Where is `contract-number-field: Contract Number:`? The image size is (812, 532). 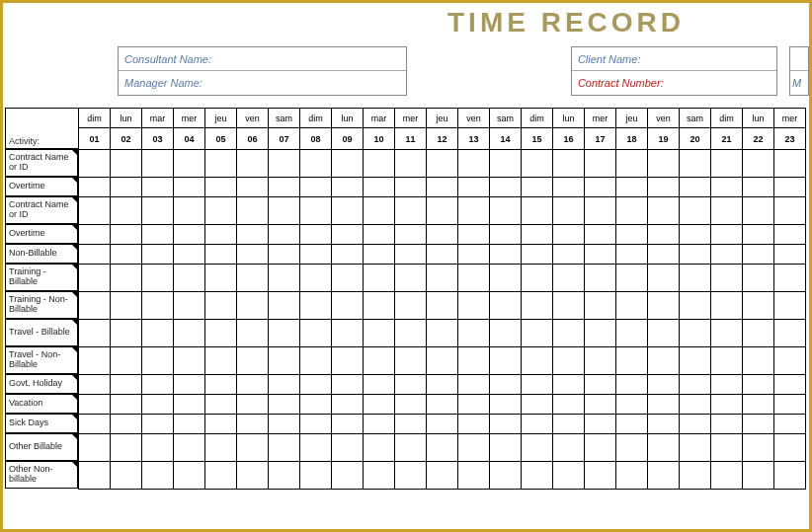 contract-number-field: Contract Number: is located at coordinates (674, 83).